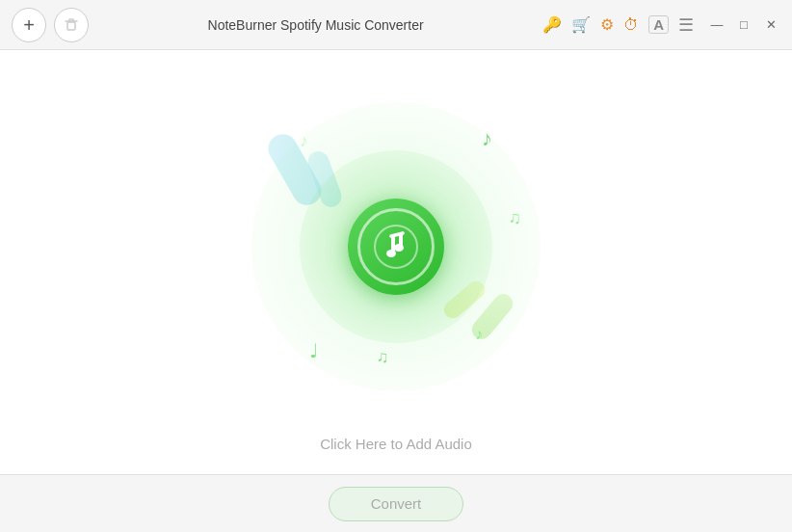 This screenshot has width=792, height=532. What do you see at coordinates (659, 25) in the screenshot?
I see `font-icon: A` at bounding box center [659, 25].